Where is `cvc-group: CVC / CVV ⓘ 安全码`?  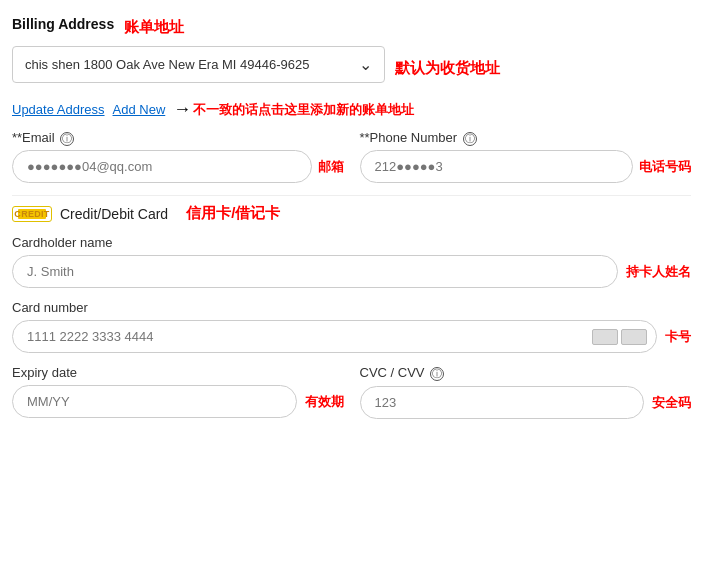 cvc-group: CVC / CVV ⓘ 安全码 is located at coordinates (526, 392).